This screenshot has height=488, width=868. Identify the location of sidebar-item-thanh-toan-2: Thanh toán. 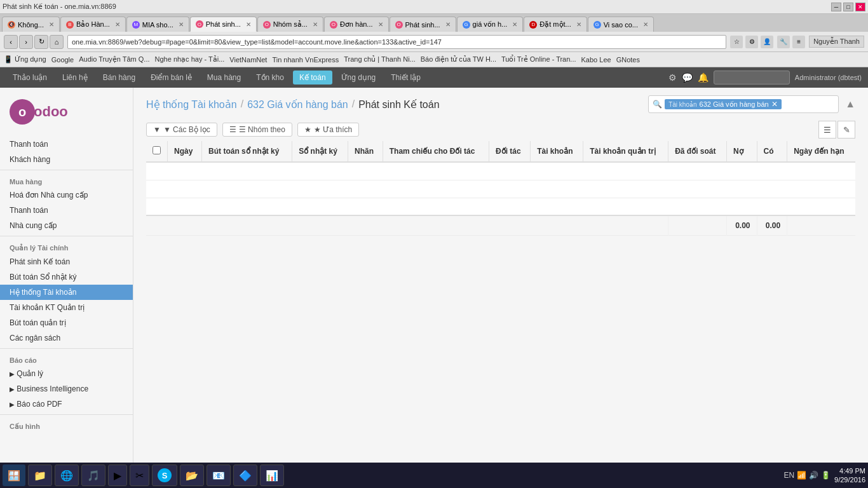
(66, 210).